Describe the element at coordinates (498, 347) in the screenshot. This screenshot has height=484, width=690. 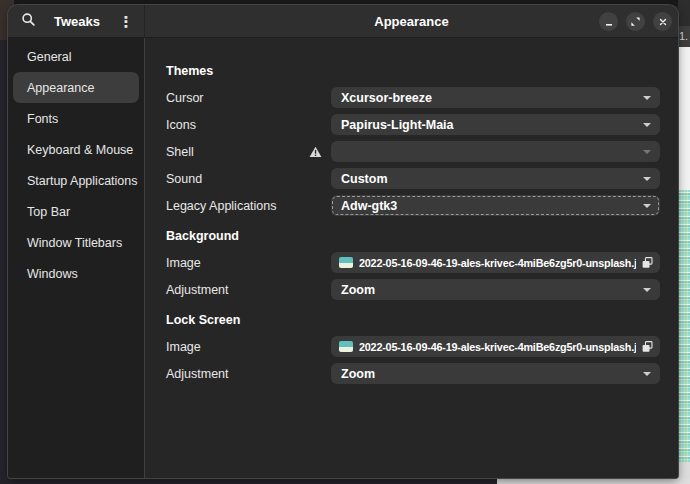
I see `lock-screen-image-filename: 2022-05-16-09-46-19-ales-krivec-4miBe6zg…` at that location.